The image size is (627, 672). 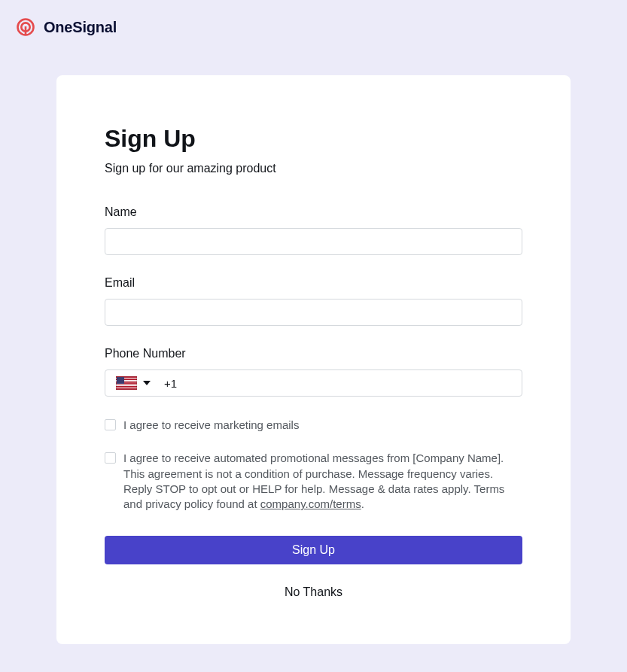 I want to click on phone-input, so click(x=340, y=383).